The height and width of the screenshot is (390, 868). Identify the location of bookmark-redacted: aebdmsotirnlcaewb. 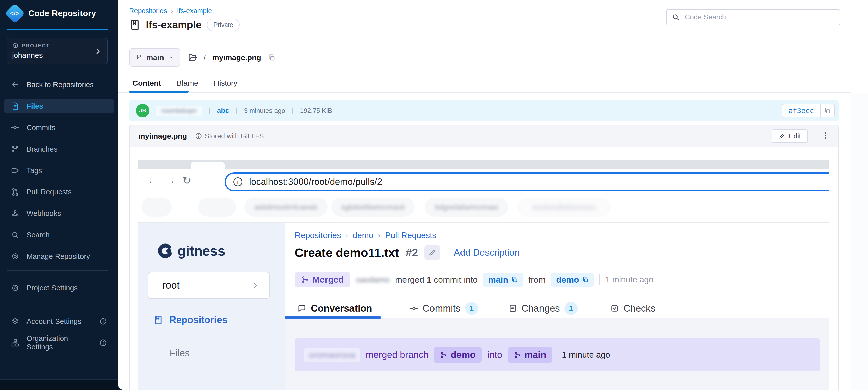
(286, 207).